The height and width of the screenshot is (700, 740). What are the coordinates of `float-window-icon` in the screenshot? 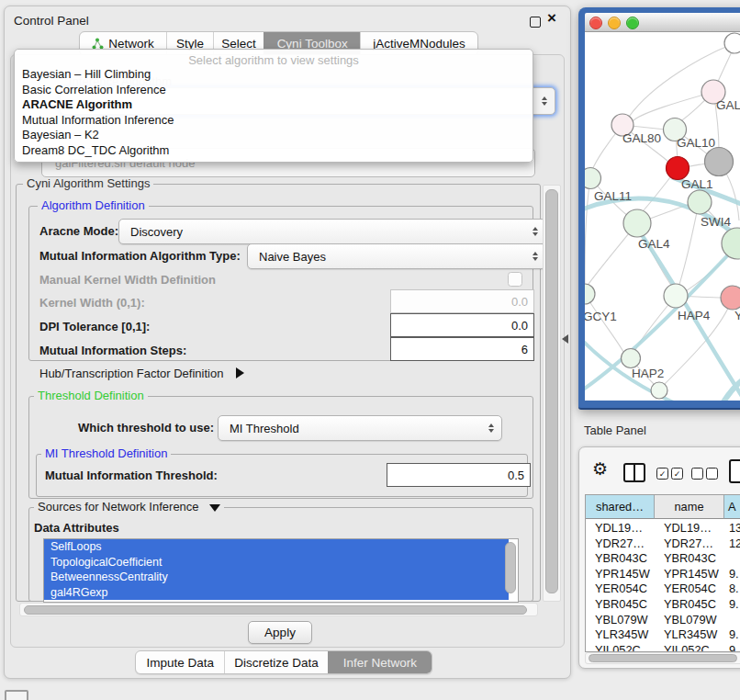 It's located at (535, 22).